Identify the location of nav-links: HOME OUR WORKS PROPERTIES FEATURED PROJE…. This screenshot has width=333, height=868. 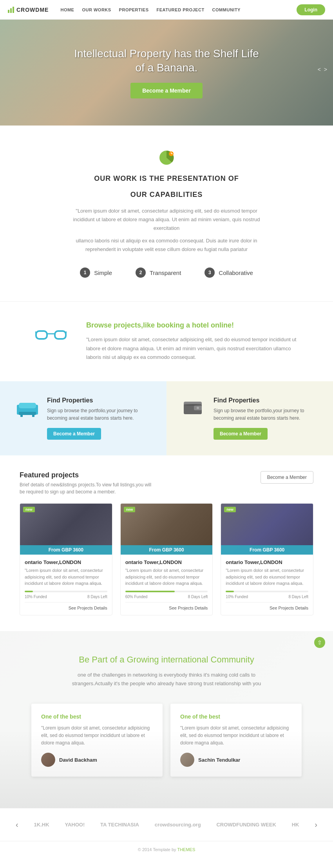
(179, 10).